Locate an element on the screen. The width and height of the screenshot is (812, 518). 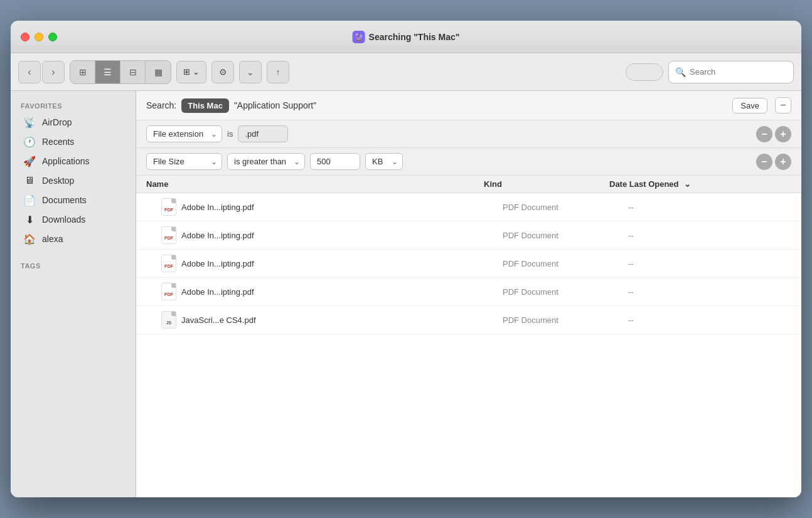
tag-button is located at coordinates (644, 72).